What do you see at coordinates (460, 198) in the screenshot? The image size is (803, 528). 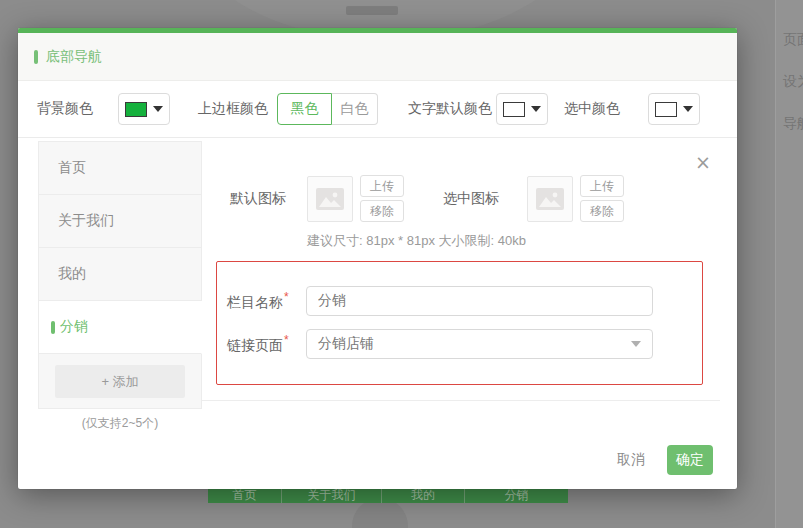 I see `icon-upload-row: 默认图标 上传 移除 选中图标` at bounding box center [460, 198].